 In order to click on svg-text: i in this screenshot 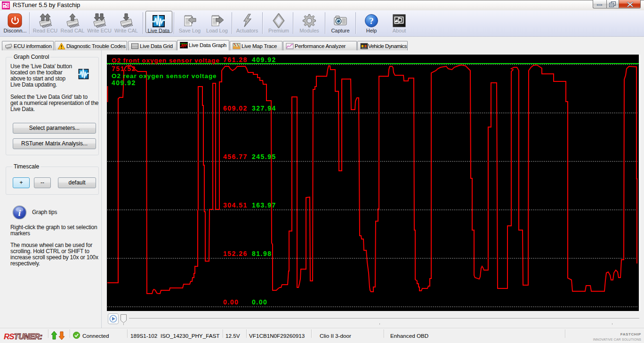, I will do `click(20, 213)`.